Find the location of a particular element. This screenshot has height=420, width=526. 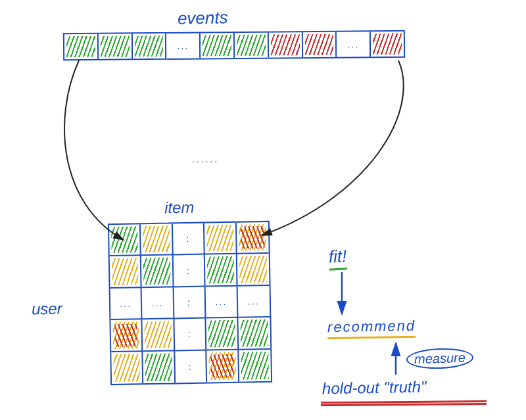

user-item-matrix: : : ... ... : ... ... : : is located at coordinates (190, 303).